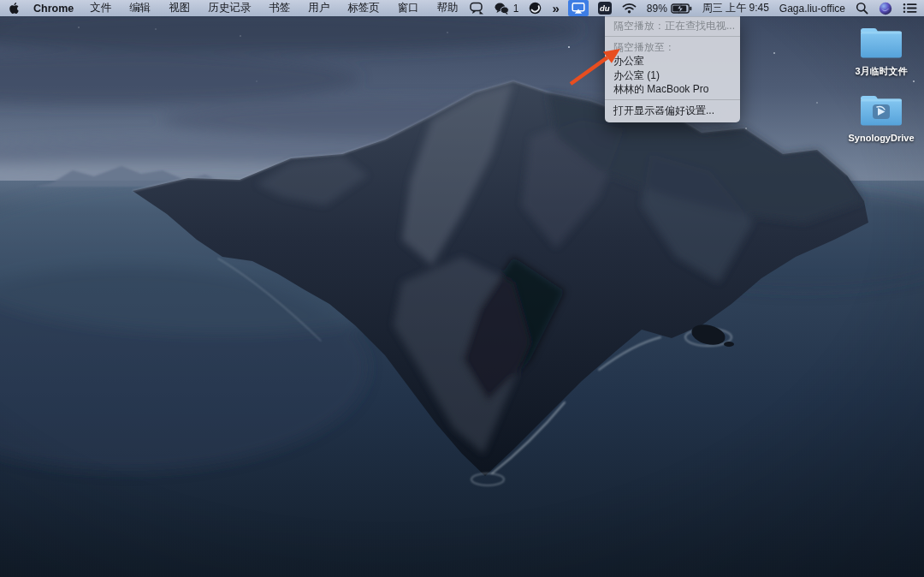 This screenshot has width=924, height=577. What do you see at coordinates (881, 72) in the screenshot?
I see `desktop-icon-label: 3月临时文件` at bounding box center [881, 72].